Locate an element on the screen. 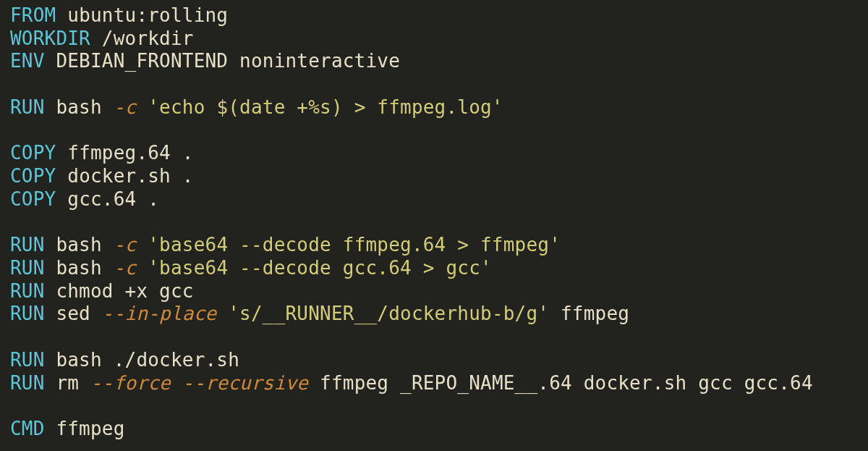 This screenshot has width=868, height=451. code-line: COPY ffmpeg.64 . is located at coordinates (102, 153).